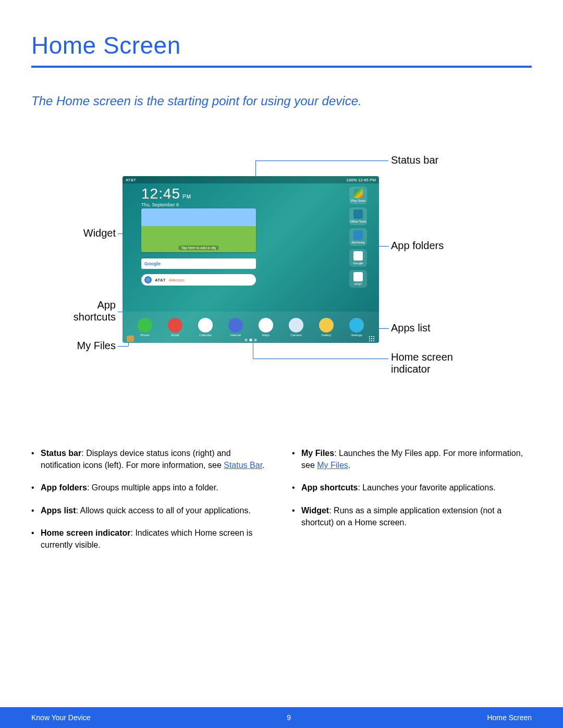  What do you see at coordinates (92, 233) in the screenshot?
I see `callout-widget: Widget` at bounding box center [92, 233].